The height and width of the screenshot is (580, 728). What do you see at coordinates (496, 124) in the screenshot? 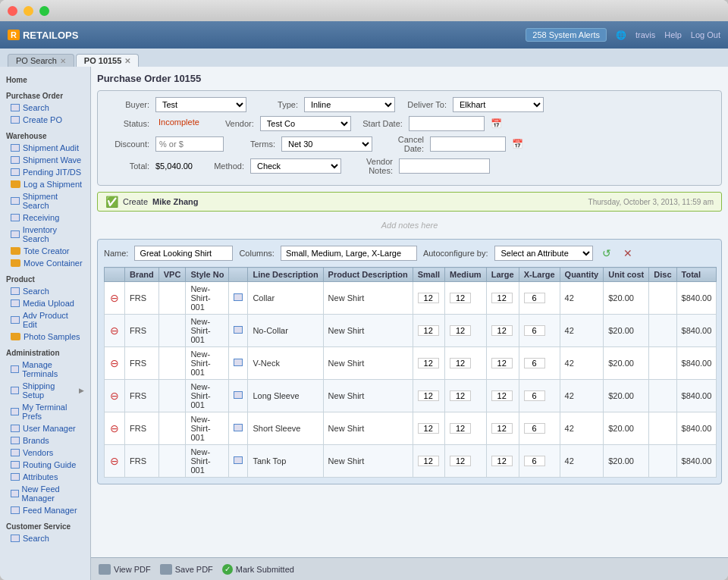
I see `start-date-picker: 📅` at bounding box center [496, 124].